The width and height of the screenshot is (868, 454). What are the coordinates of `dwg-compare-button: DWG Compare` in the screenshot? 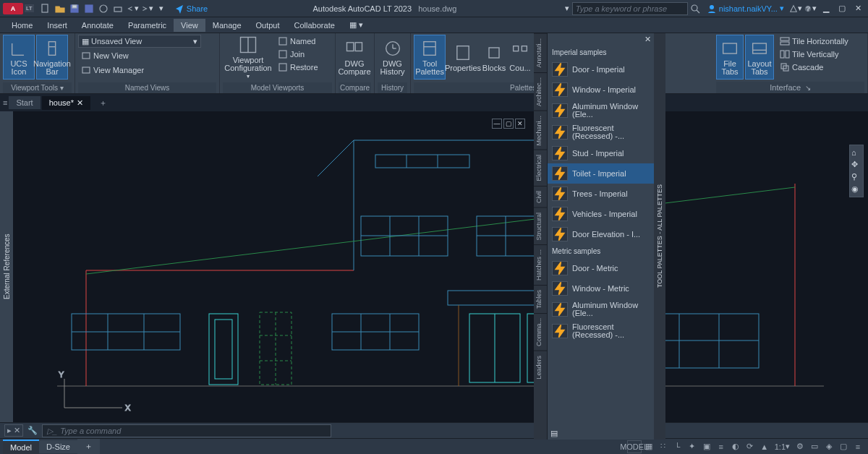 It's located at (354, 57).